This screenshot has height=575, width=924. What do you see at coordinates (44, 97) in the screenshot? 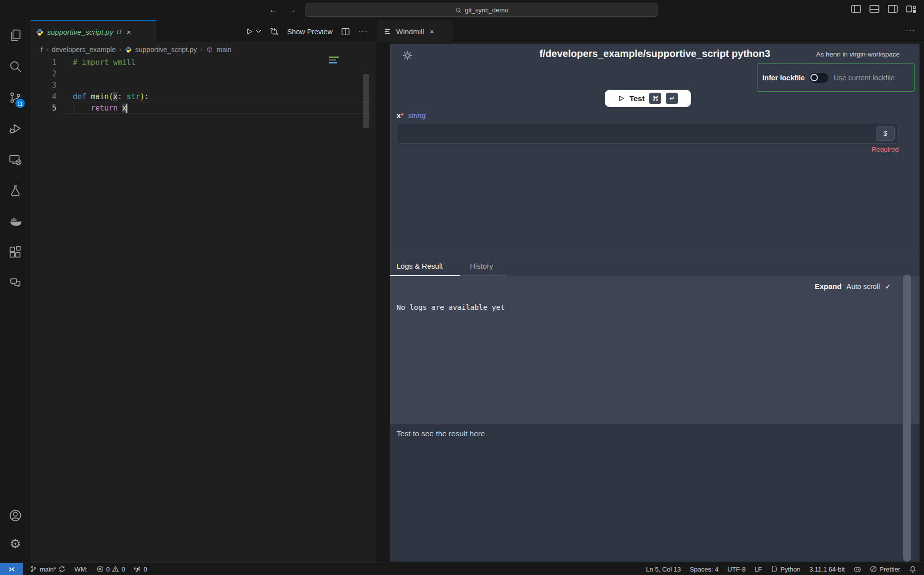
I see `line-number: 4` at bounding box center [44, 97].